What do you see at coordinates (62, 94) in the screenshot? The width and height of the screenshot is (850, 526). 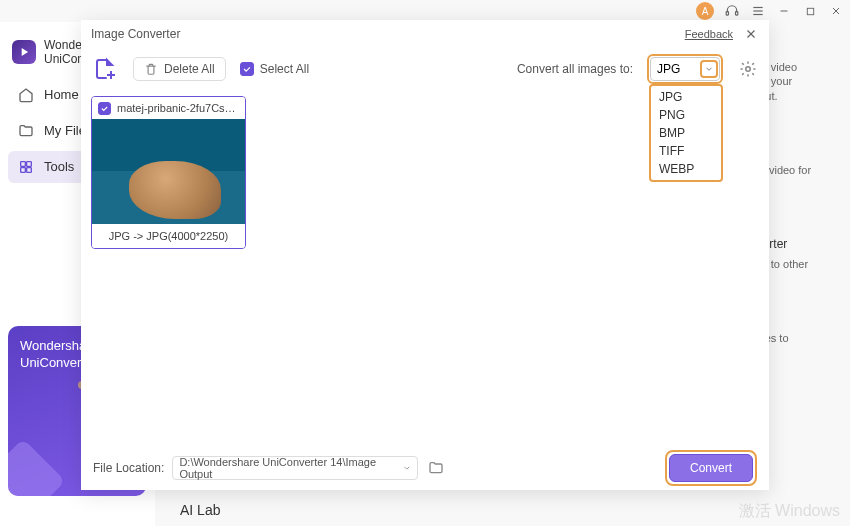 I see `nav-label: Home` at bounding box center [62, 94].